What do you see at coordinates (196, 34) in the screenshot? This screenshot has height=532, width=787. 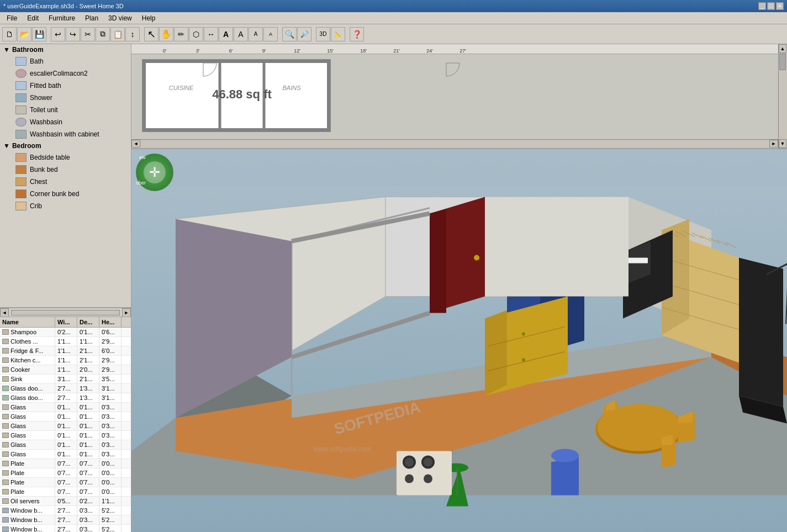 I see `room-button: ⬡` at bounding box center [196, 34].